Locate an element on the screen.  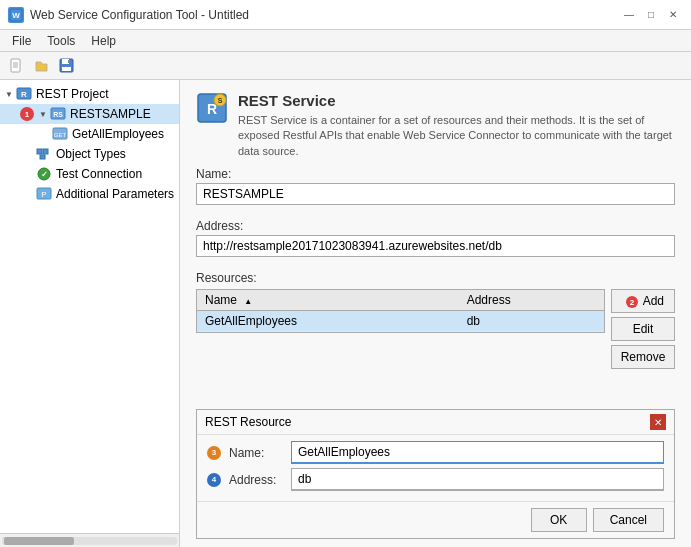
add-label: Add is located at coordinates (654, 301).